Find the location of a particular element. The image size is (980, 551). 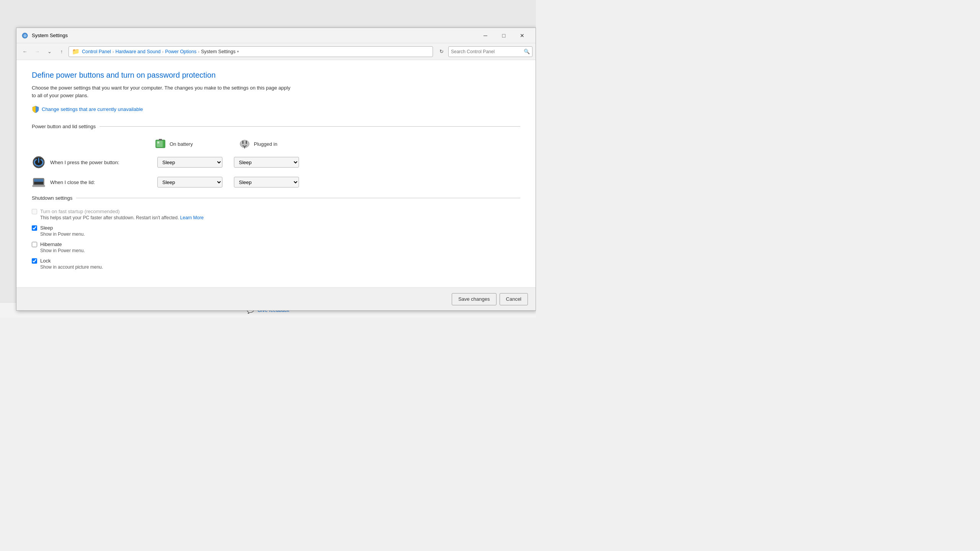

power-button-label: When I press the power button: is located at coordinates (102, 162).